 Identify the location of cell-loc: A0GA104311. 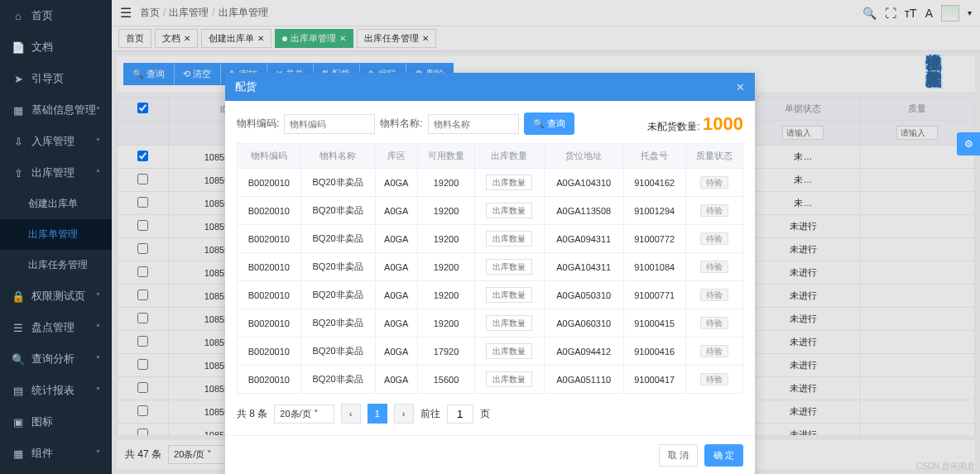
(584, 267).